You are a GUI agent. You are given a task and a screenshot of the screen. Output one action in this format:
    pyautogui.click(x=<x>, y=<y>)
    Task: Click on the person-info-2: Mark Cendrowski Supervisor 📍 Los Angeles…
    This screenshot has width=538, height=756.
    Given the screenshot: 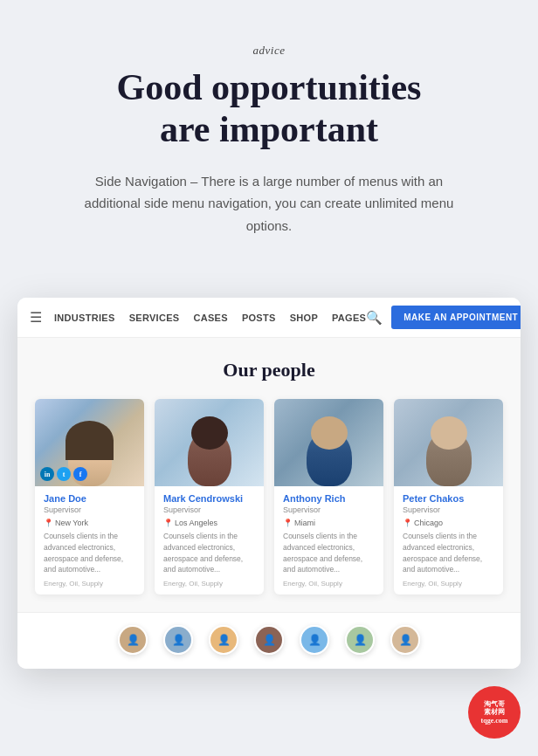 What is the action you would take?
    pyautogui.click(x=210, y=540)
    